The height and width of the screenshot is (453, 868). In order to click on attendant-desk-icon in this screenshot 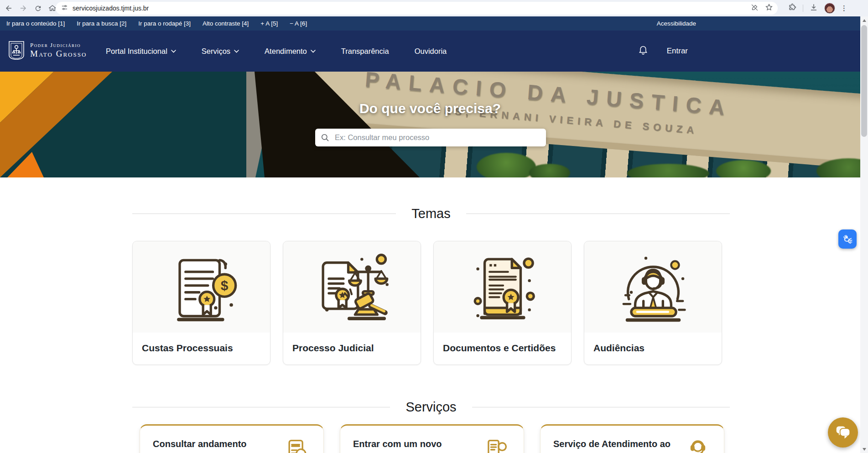, I will do `click(653, 287)`.